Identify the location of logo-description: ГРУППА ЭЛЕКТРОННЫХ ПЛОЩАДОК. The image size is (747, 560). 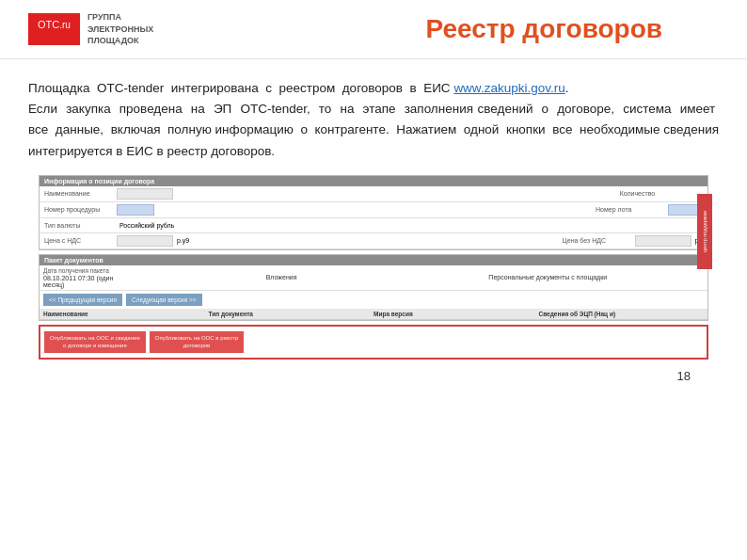
(120, 29).